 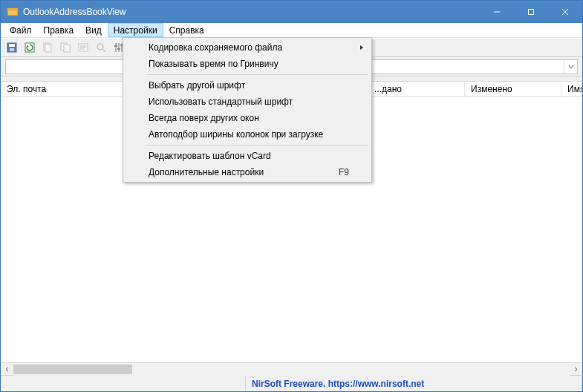 What do you see at coordinates (291, 383) in the screenshot?
I see `statusbar: NirSoft Freeware. https://www.nirsoft.ne…` at bounding box center [291, 383].